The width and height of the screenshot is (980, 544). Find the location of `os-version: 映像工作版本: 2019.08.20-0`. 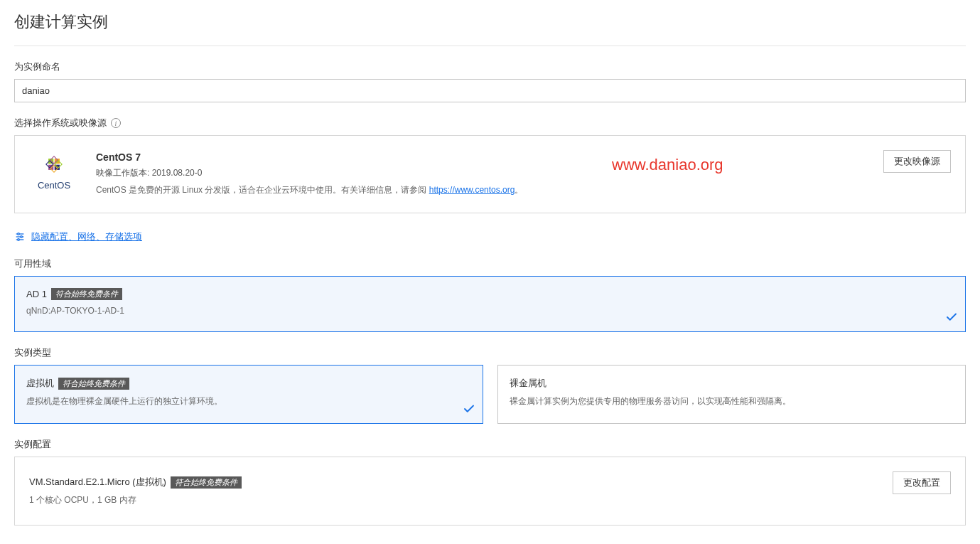

os-version: 映像工作版本: 2019.08.20-0 is located at coordinates (310, 174).